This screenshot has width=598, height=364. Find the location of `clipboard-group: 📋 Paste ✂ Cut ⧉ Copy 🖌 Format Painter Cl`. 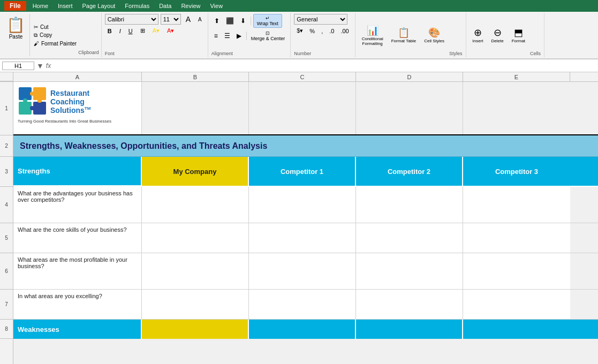

clipboard-group: 📋 Paste ✂ Cut ⧉ Copy 🖌 Format Painter Cl is located at coordinates (51, 35).